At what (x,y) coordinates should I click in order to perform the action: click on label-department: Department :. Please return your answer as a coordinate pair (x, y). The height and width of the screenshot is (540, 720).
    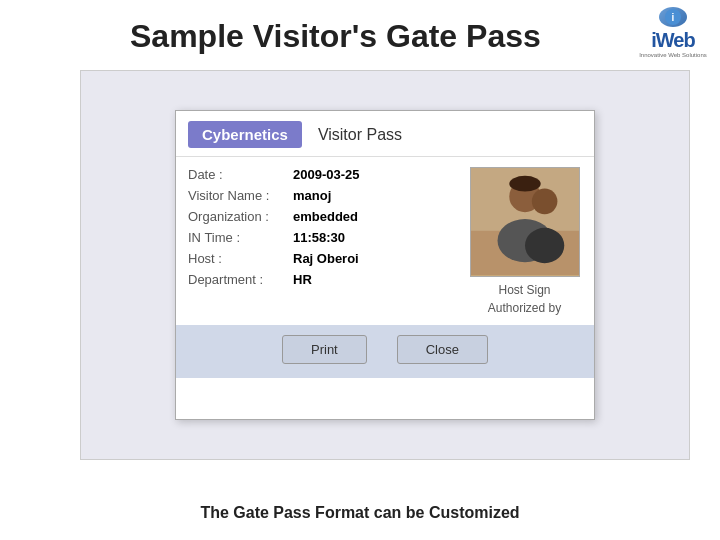
    Looking at the image, I should click on (240, 280).